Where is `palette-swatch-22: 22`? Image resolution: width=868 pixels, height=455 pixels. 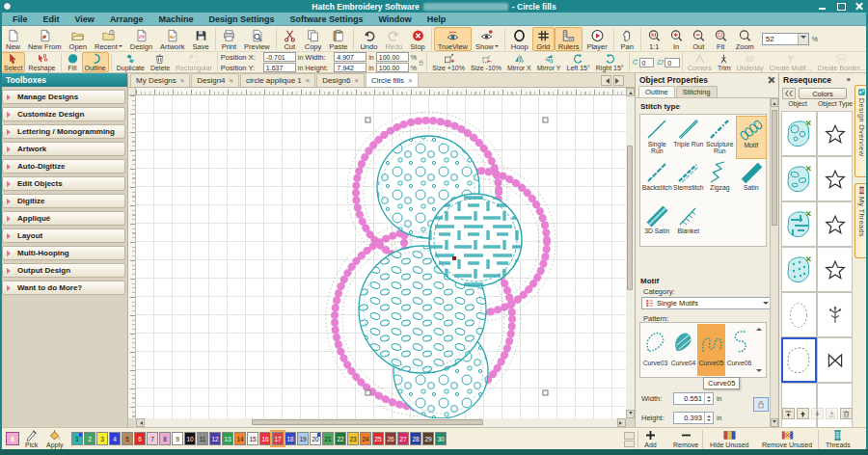 palette-swatch-22: 22 is located at coordinates (340, 439).